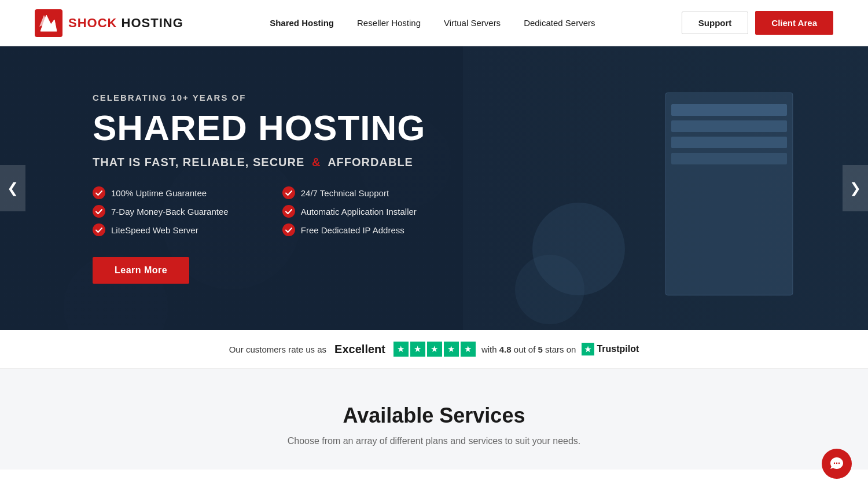 This screenshot has height=495, width=868. What do you see at coordinates (278, 350) in the screenshot?
I see `trustpilot-prefix: Our customers rate us as` at bounding box center [278, 350].